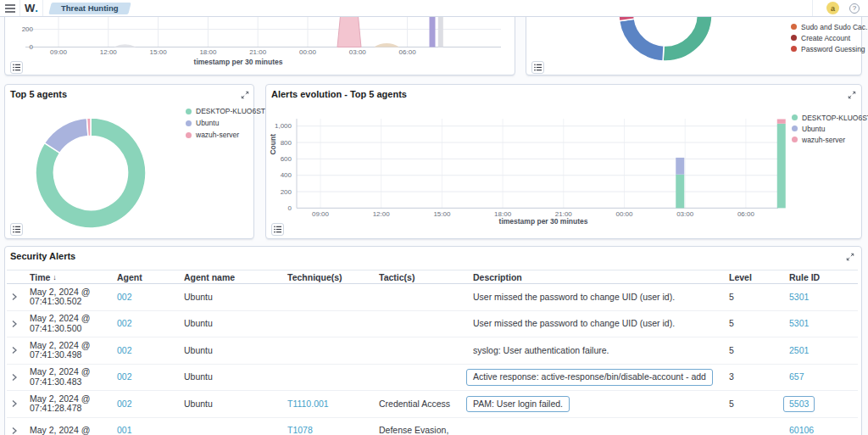 The height and width of the screenshot is (435, 868). Describe the element at coordinates (90, 8) in the screenshot. I see `breadcrumb-threat-hunting: Threat Hunting` at that location.